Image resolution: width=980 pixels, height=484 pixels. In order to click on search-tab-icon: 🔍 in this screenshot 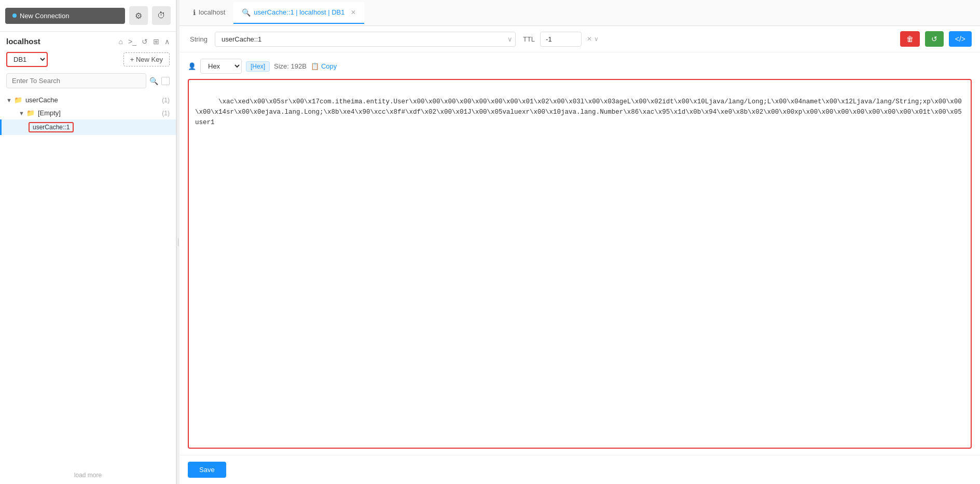, I will do `click(246, 12)`.